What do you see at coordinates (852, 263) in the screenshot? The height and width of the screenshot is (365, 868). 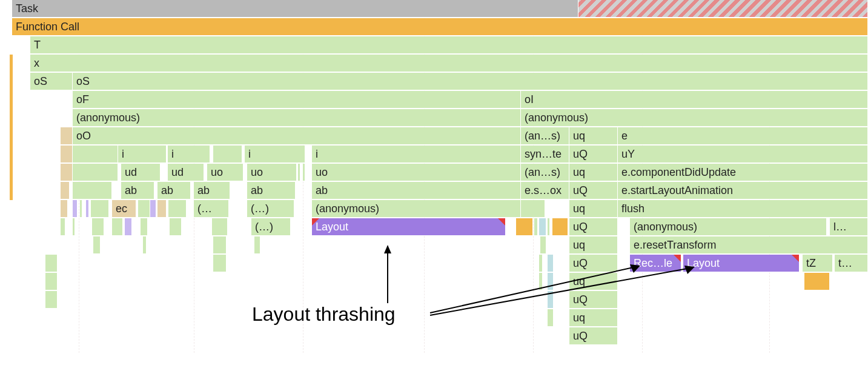 I see `flame-bar: t…` at bounding box center [852, 263].